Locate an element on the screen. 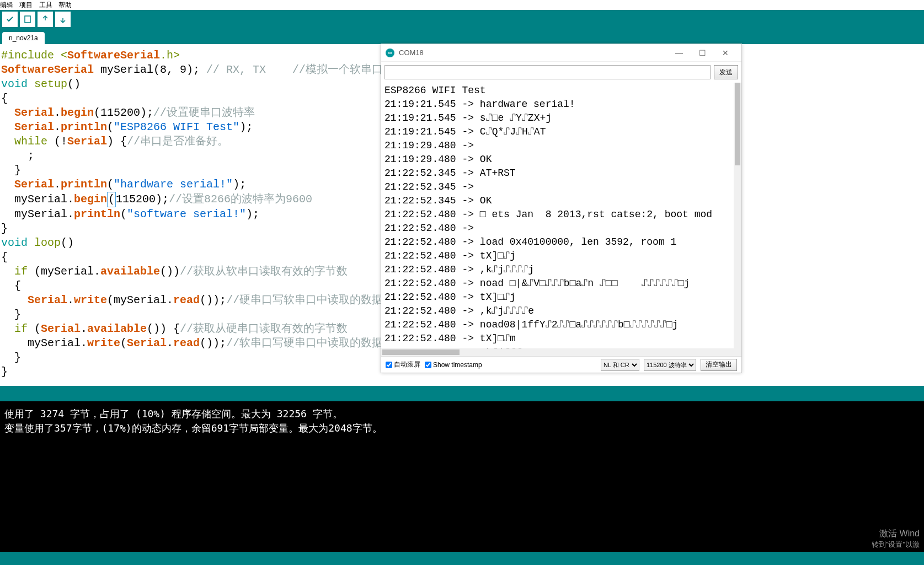 Image resolution: width=924 pixels, height=565 pixels. minimize-button: — is located at coordinates (679, 53).